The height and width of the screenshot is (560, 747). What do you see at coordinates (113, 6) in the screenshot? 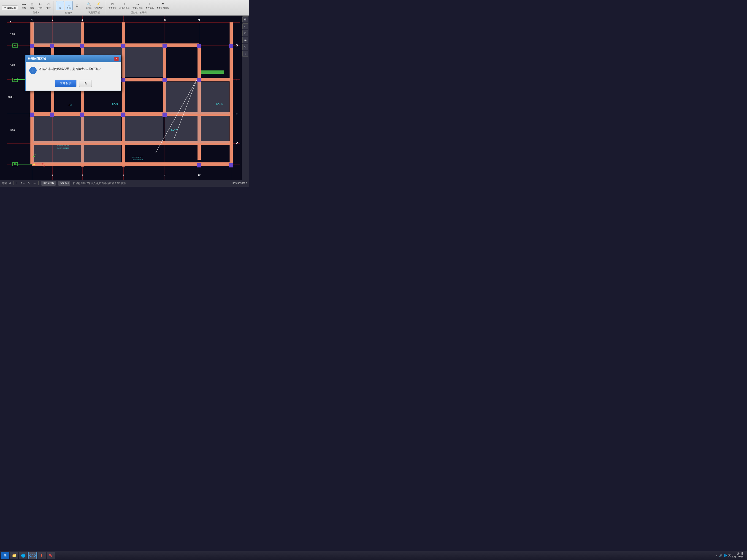
I see `toolbar-btn-set-arch: ⊓ 设置拱板` at bounding box center [113, 6].